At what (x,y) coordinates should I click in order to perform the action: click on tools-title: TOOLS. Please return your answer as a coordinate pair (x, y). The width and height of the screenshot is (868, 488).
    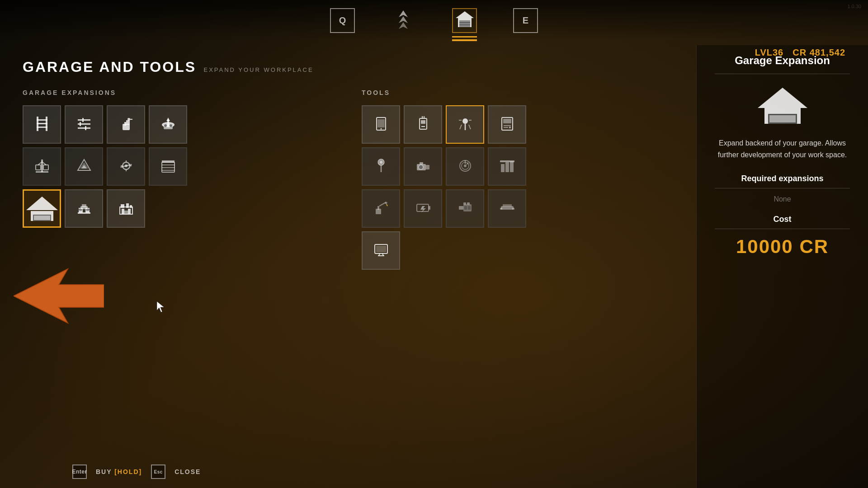
    Looking at the image, I should click on (518, 93).